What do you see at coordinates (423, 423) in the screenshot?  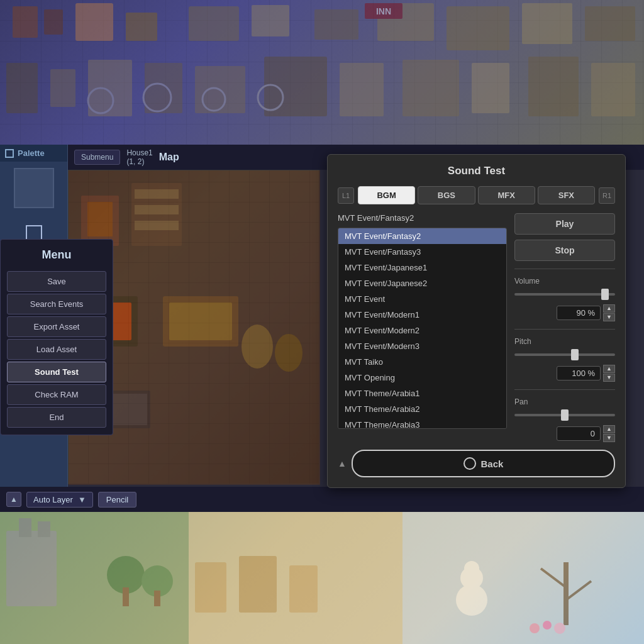 I see `track-item: MVT Theme/Arabia3` at bounding box center [423, 423].